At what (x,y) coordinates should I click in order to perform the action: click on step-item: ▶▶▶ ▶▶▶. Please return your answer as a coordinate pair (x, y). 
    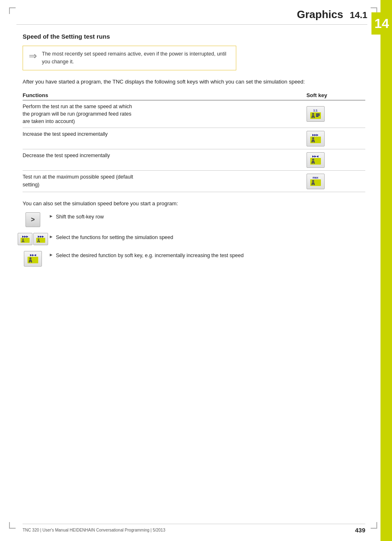
    Looking at the image, I should click on (194, 239).